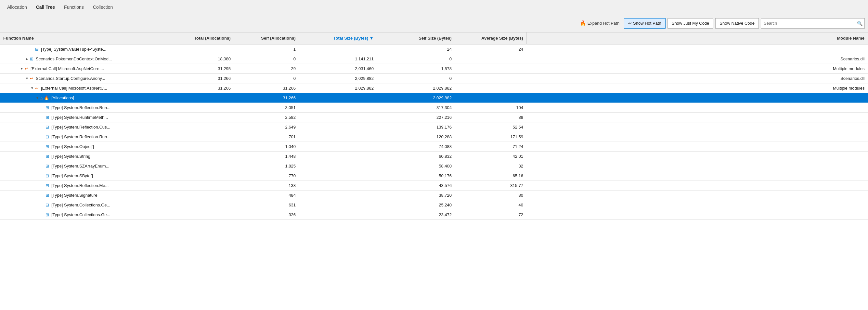 This screenshot has height=310, width=868. I want to click on function-name-text: [Type] System.Object[], so click(73, 147).